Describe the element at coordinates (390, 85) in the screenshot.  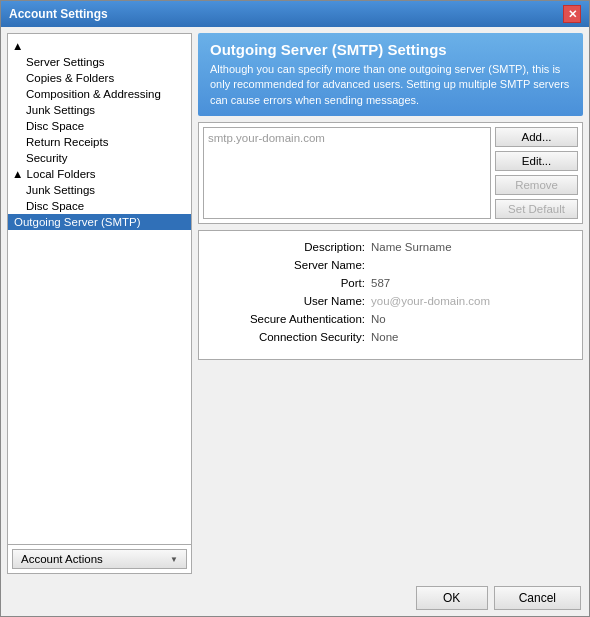
I see `panel-description: Although you can specify more than one o…` at that location.